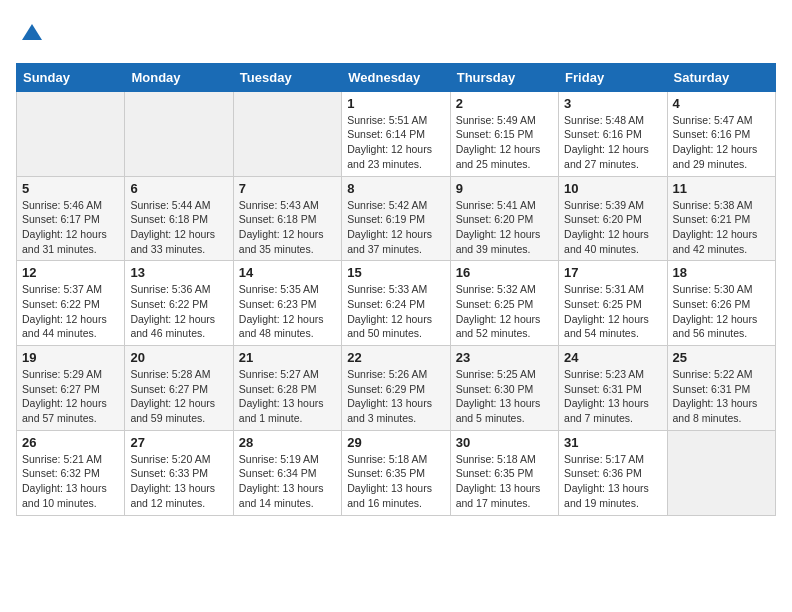 The height and width of the screenshot is (612, 792). I want to click on day-number: 30, so click(504, 442).